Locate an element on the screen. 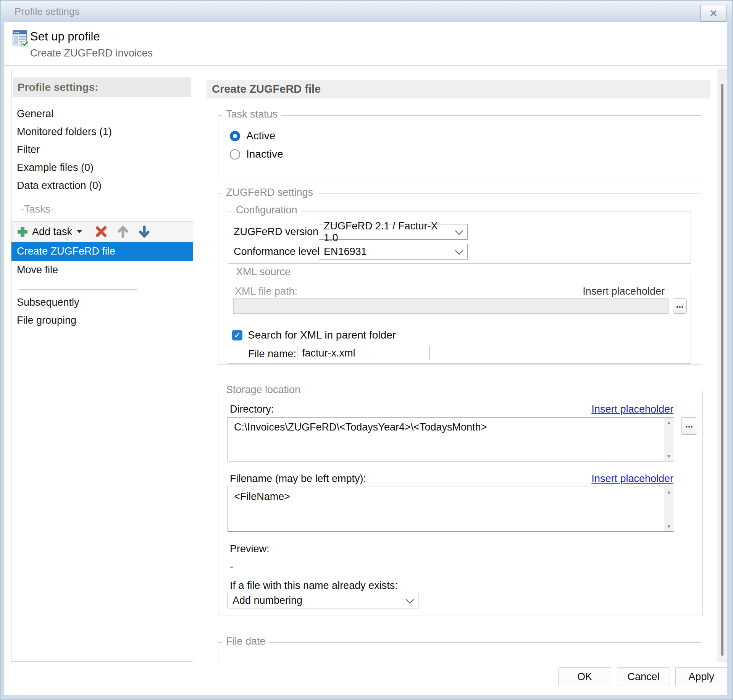  xml-file-path-input is located at coordinates (451, 306).